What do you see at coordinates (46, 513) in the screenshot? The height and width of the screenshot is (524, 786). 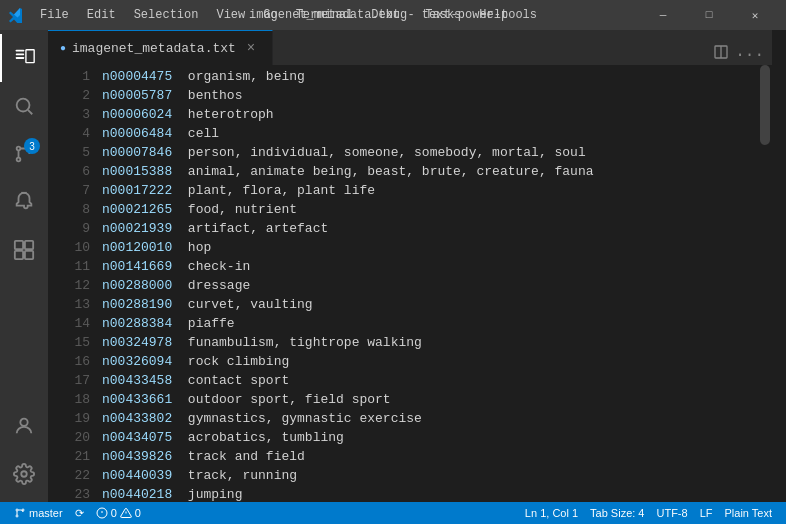 I see `branch-name: master` at bounding box center [46, 513].